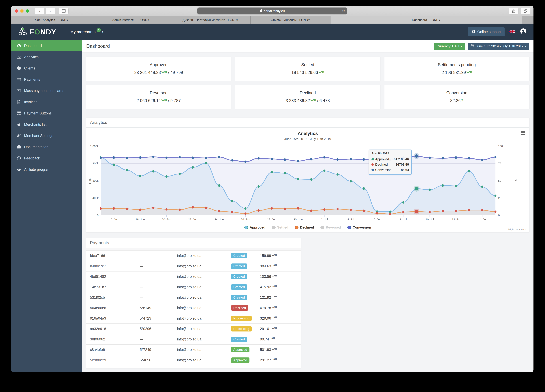 The width and height of the screenshot is (545, 392). Describe the element at coordinates (211, 20) in the screenshot. I see `browser-tab: Дизайн - Настройки мерчанта - FONDY` at that location.